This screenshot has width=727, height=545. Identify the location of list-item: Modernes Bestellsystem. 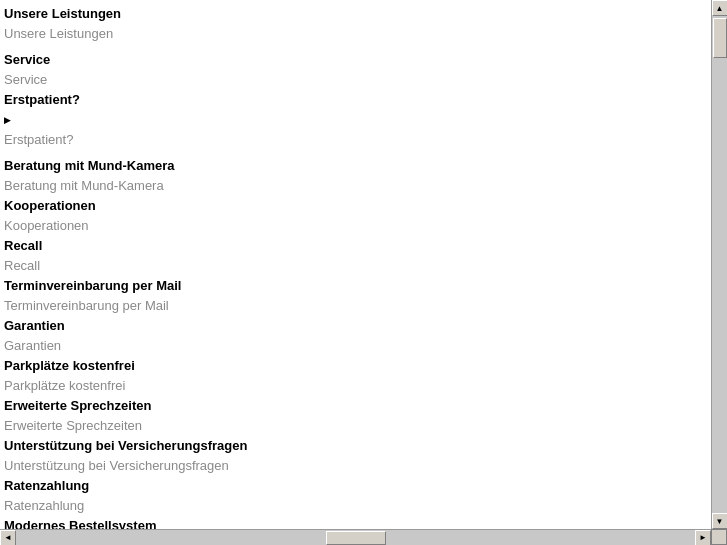
(356, 522).